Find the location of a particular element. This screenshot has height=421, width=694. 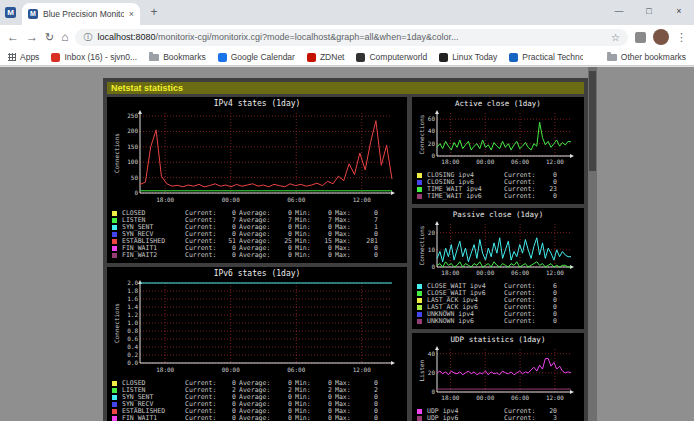

other-bookmarks-label: Other bookmarks is located at coordinates (654, 57).